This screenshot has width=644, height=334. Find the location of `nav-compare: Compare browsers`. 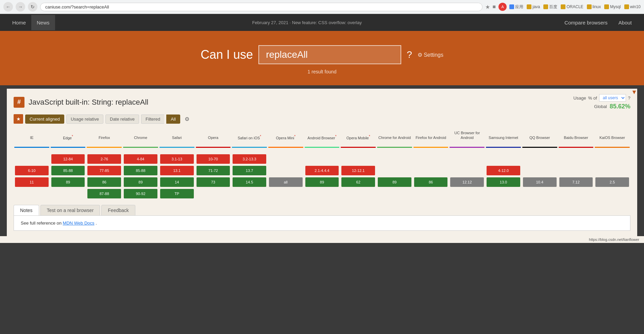

nav-compare: Compare browsers is located at coordinates (586, 22).